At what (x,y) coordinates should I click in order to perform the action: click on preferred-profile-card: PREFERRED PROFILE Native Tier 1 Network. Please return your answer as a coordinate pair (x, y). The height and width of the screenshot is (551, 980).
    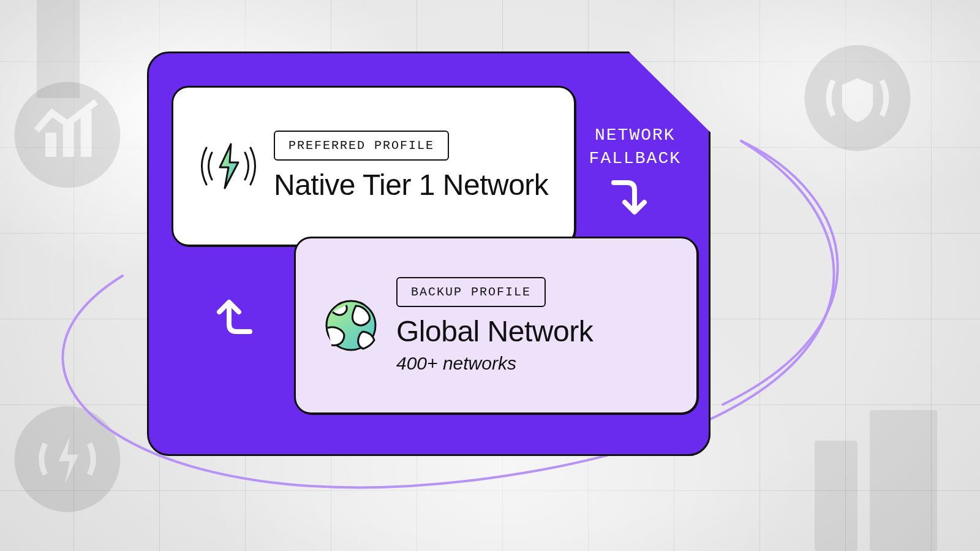
    Looking at the image, I should click on (374, 166).